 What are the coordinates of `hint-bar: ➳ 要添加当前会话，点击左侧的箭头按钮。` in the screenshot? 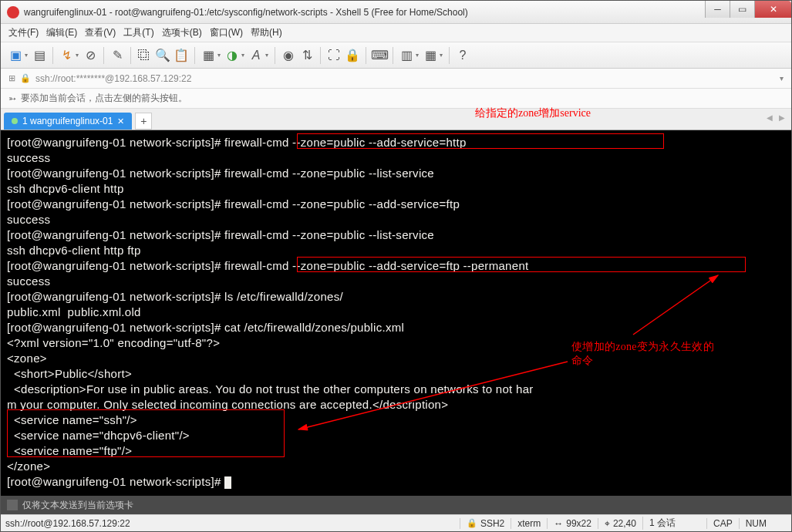 It's located at (396, 99).